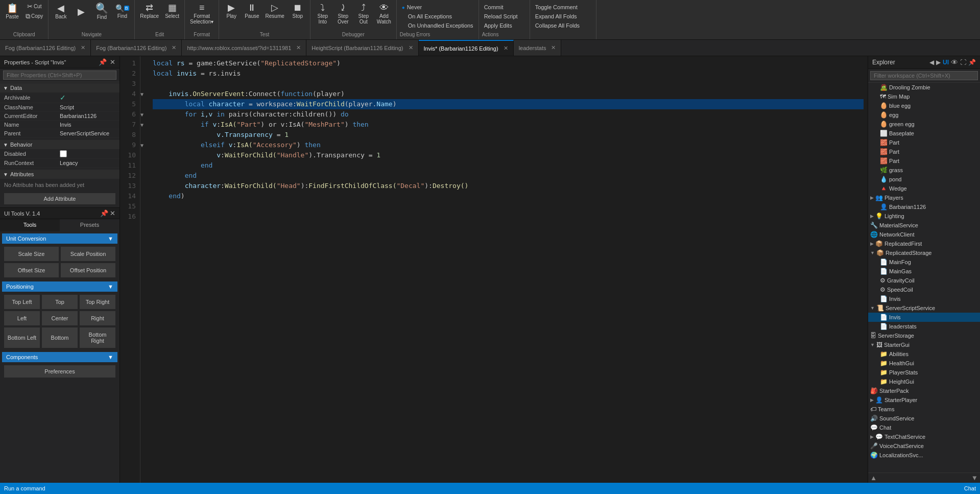 Image resolution: width=980 pixels, height=494 pixels. Describe the element at coordinates (136, 48) in the screenshot. I see `tab-fog2: Fog (Barbarian1126 Editing) ✕` at that location.